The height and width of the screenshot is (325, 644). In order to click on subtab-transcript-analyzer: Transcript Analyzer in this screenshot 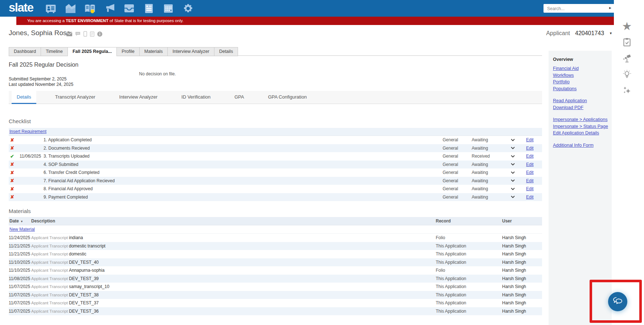, I will do `click(75, 97)`.